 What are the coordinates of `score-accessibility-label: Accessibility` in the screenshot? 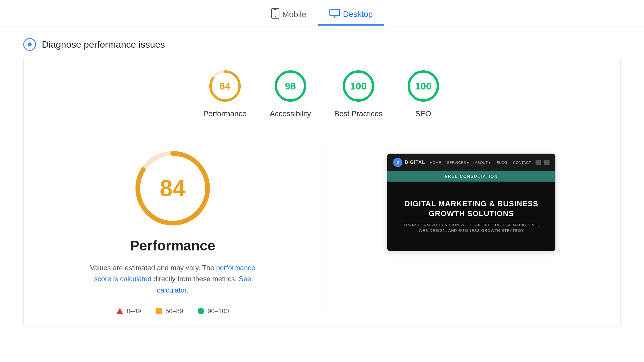 It's located at (290, 114).